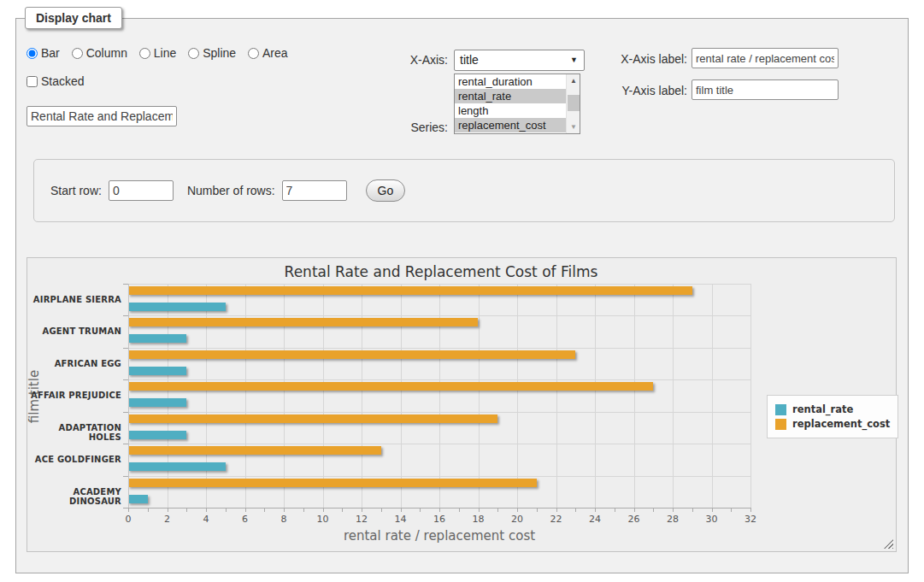  What do you see at coordinates (889, 544) in the screenshot?
I see `chart-resize-handle` at bounding box center [889, 544].